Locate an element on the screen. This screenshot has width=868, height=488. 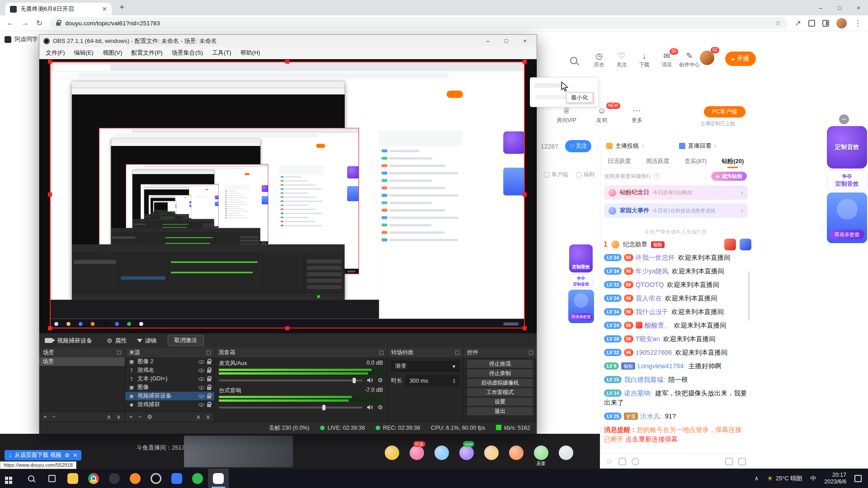
clock: 20:172023/6/6 is located at coordinates (835, 479).